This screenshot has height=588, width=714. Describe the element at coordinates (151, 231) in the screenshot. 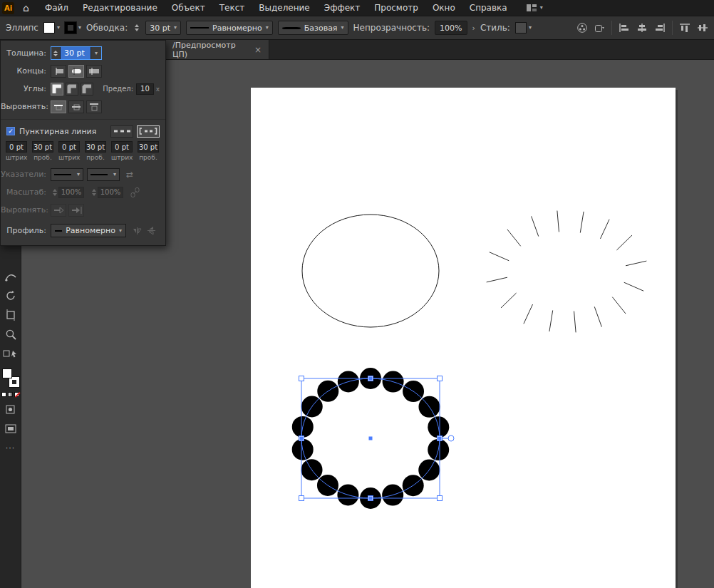

I see `flip-across-icon` at that location.